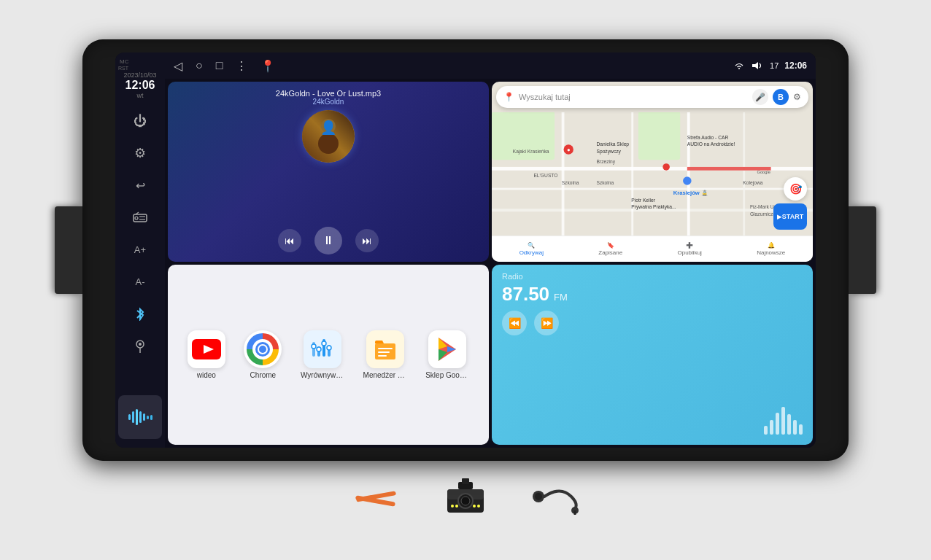  What do you see at coordinates (178, 66) in the screenshot?
I see `back-nav-icon: ◁` at bounding box center [178, 66].